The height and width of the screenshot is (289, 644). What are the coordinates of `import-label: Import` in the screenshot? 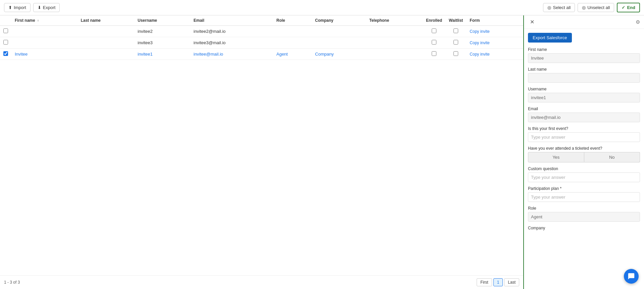 It's located at (20, 7).